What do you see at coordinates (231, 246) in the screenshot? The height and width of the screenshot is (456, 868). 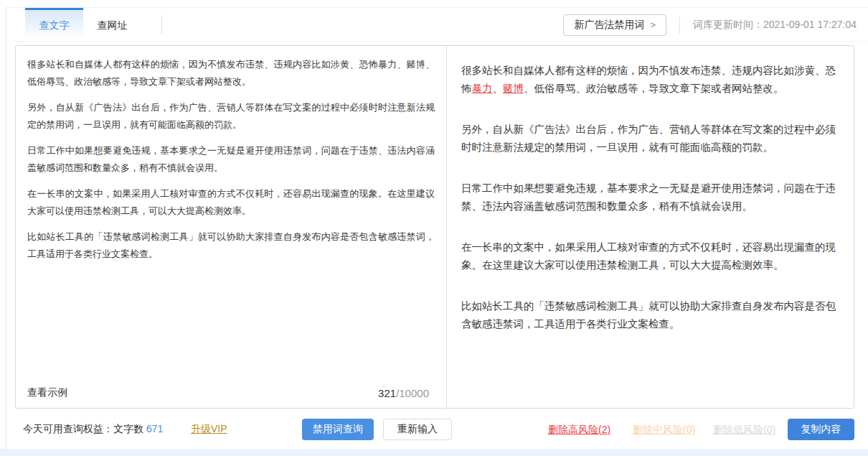 I see `input-paragraph: 比如站长工具的「违禁敏感词检测工具」就可以协助大家排查自身发布内容是否包含敏感违…` at bounding box center [231, 246].